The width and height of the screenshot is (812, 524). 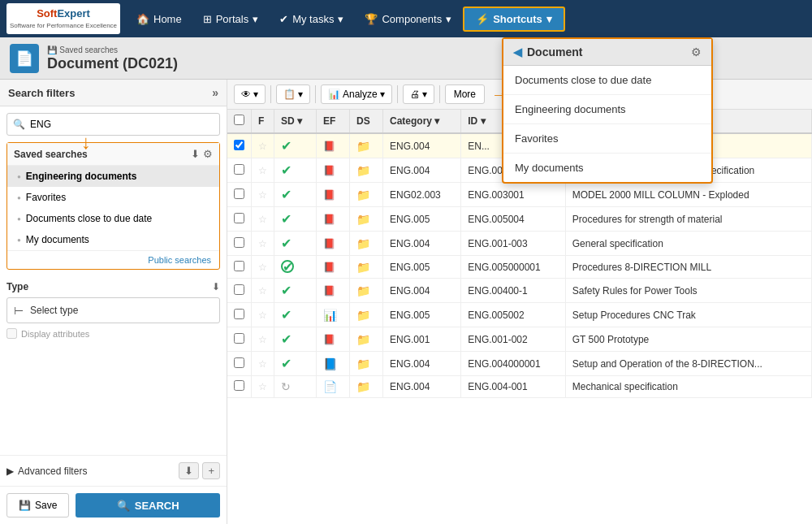 What do you see at coordinates (263, 122) in the screenshot?
I see `table-col-f: F` at bounding box center [263, 122].